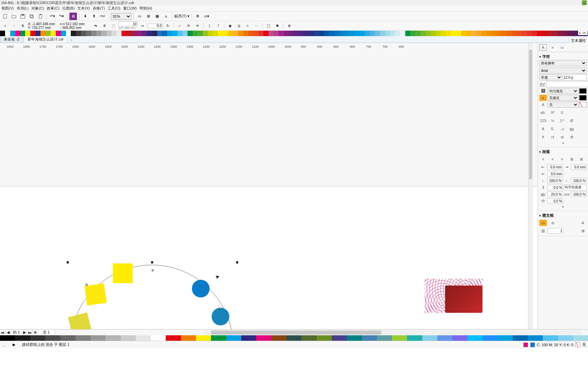 This screenshot has height=368, width=588. I want to click on section-frame: 图文框, so click(563, 215).